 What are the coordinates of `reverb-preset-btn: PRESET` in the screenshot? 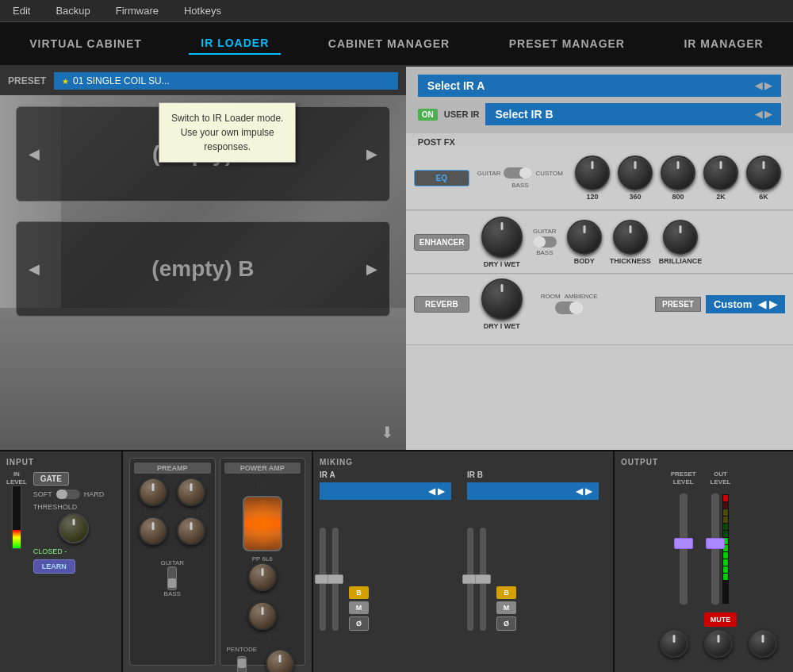 It's located at (678, 305).